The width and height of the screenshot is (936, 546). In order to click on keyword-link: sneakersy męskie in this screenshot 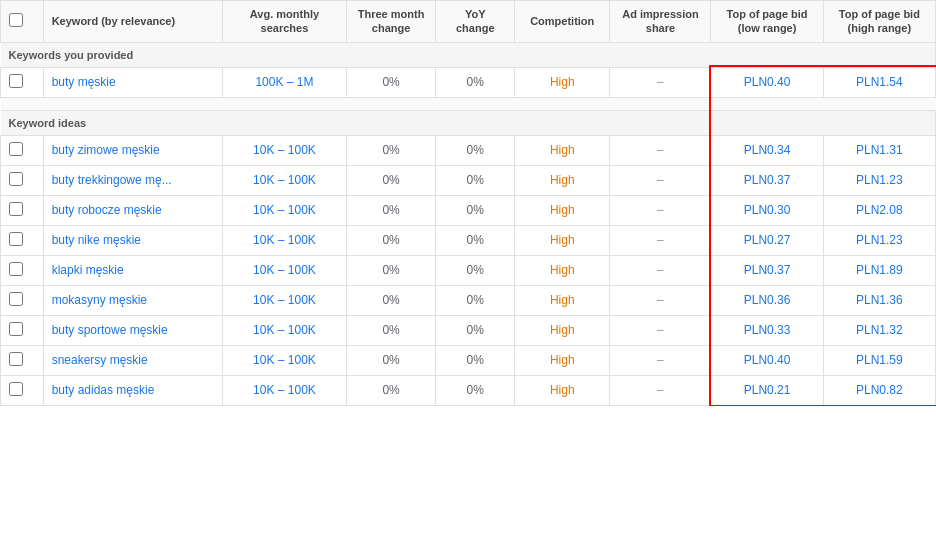, I will do `click(100, 360)`.